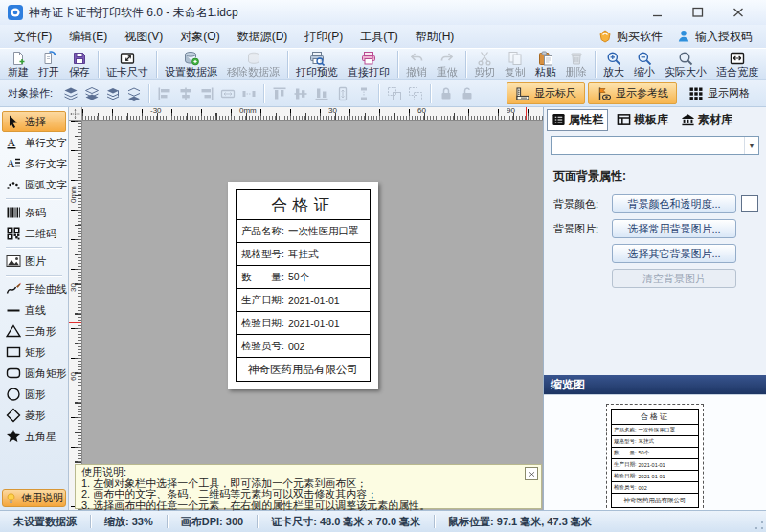 This screenshot has width=766, height=532. Describe the element at coordinates (79, 64) in the screenshot. I see `toolbar-button-save: 保存` at that location.